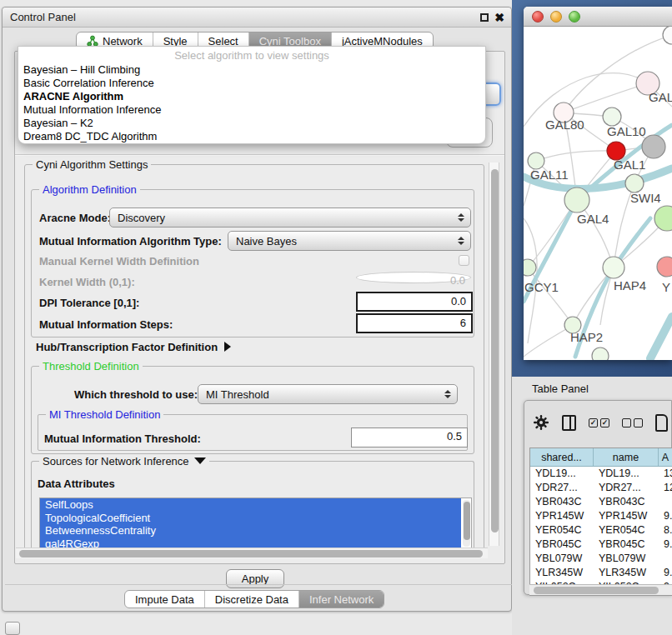  I want to click on node-table: shared... name A YDL19...YDL19...13 YDR2…, so click(600, 522).